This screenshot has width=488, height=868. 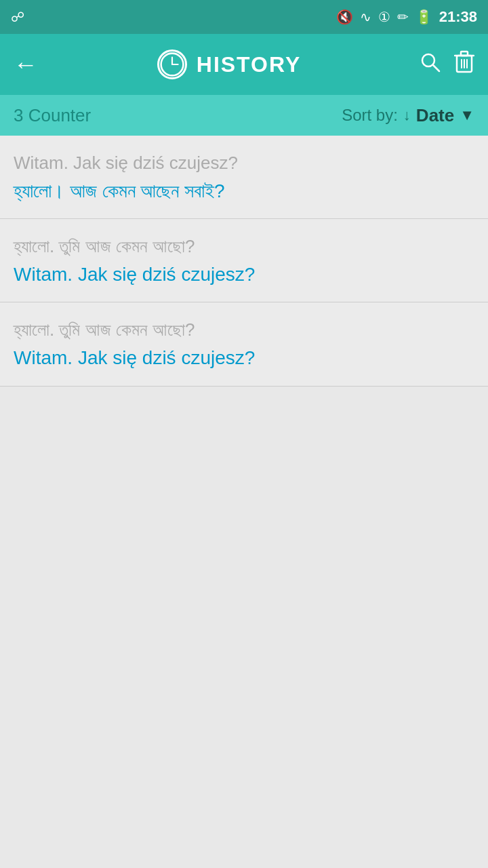 What do you see at coordinates (172, 64) in the screenshot?
I see `clock-icon` at bounding box center [172, 64].